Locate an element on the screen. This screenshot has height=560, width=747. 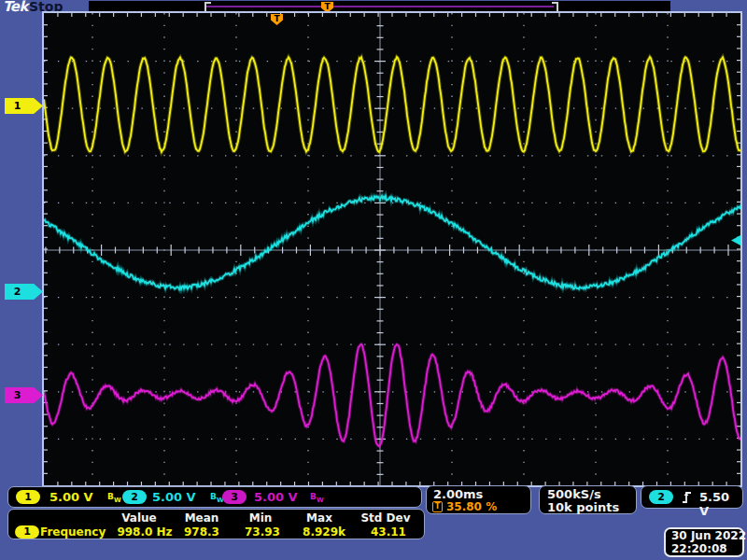
horizontal-readout: 2.00ms T 35.80 % is located at coordinates (478, 500).